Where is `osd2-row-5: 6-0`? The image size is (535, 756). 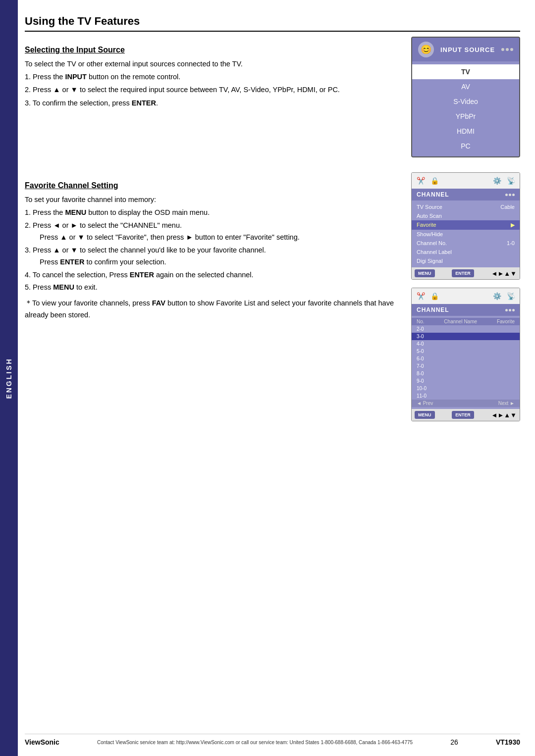 osd2-row-5: 6-0 is located at coordinates (466, 358).